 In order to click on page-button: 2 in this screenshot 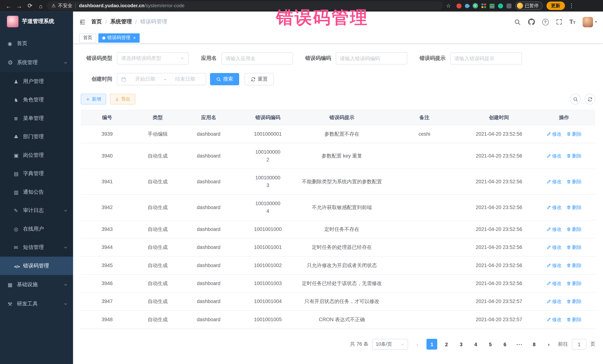, I will do `click(446, 344)`.